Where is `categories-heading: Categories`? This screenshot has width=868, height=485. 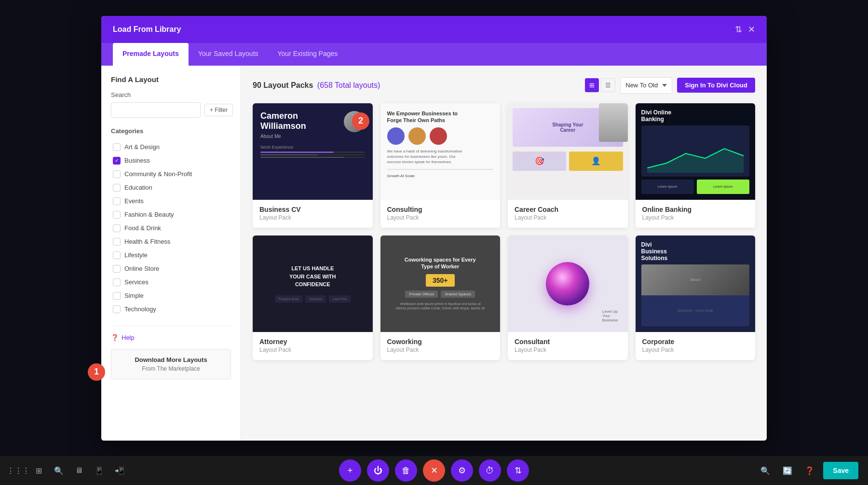
categories-heading: Categories is located at coordinates (171, 131).